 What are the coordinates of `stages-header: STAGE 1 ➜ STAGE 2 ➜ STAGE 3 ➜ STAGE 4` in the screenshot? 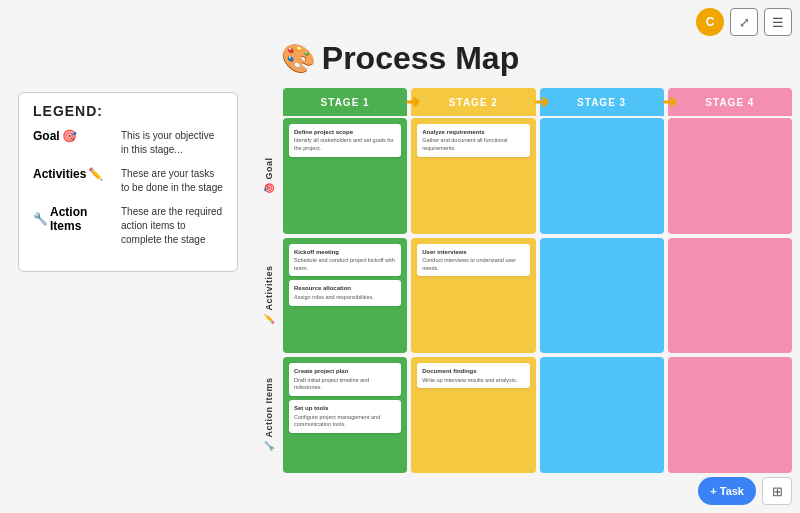 It's located at (538, 102).